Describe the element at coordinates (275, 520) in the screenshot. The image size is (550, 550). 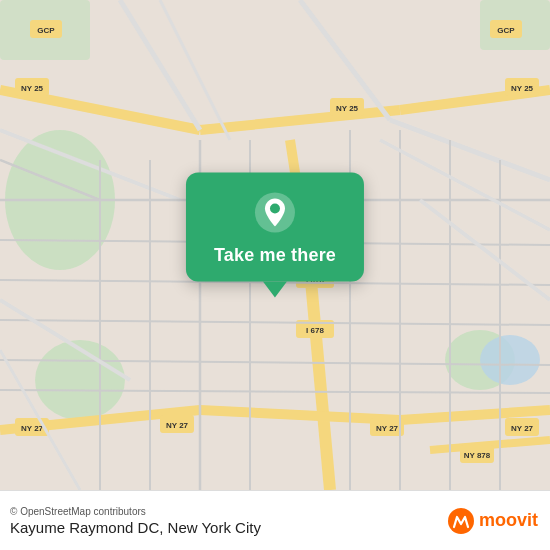
I see `bottom-bar: © OpenStreetMap contributors Kayume Raym…` at that location.